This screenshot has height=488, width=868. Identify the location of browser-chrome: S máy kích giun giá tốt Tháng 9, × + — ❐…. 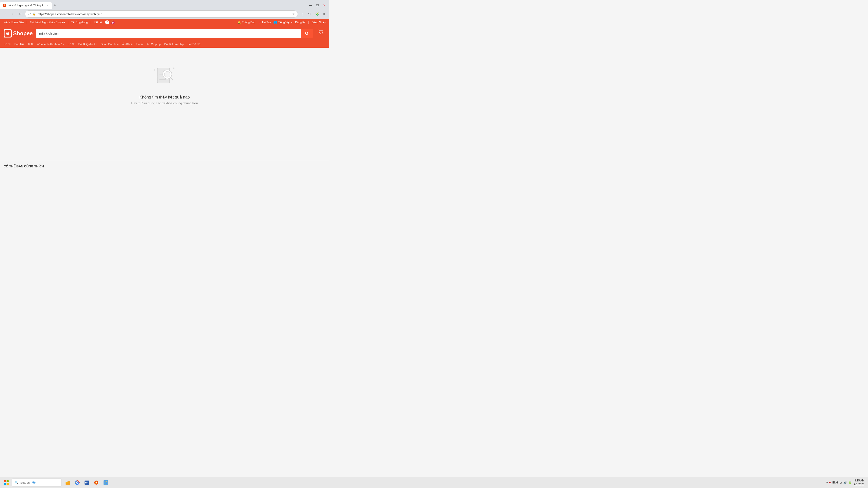
(164, 9).